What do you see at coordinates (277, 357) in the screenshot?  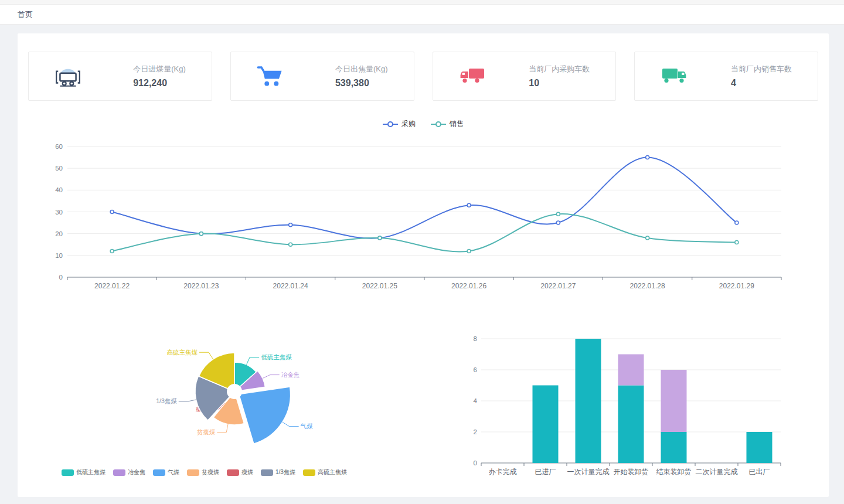 I see `pie-slice-label: 低硫主焦煤` at bounding box center [277, 357].